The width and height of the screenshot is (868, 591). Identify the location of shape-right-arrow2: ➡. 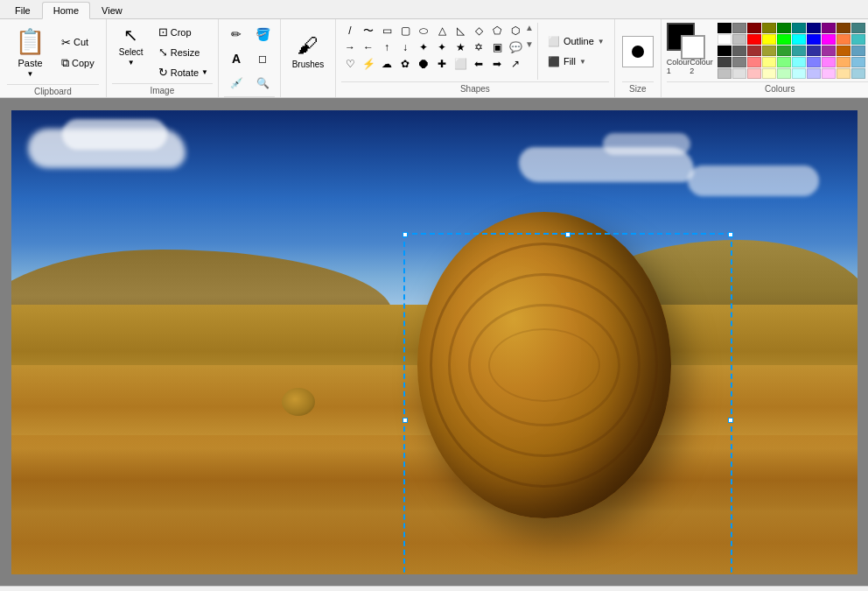
(497, 64).